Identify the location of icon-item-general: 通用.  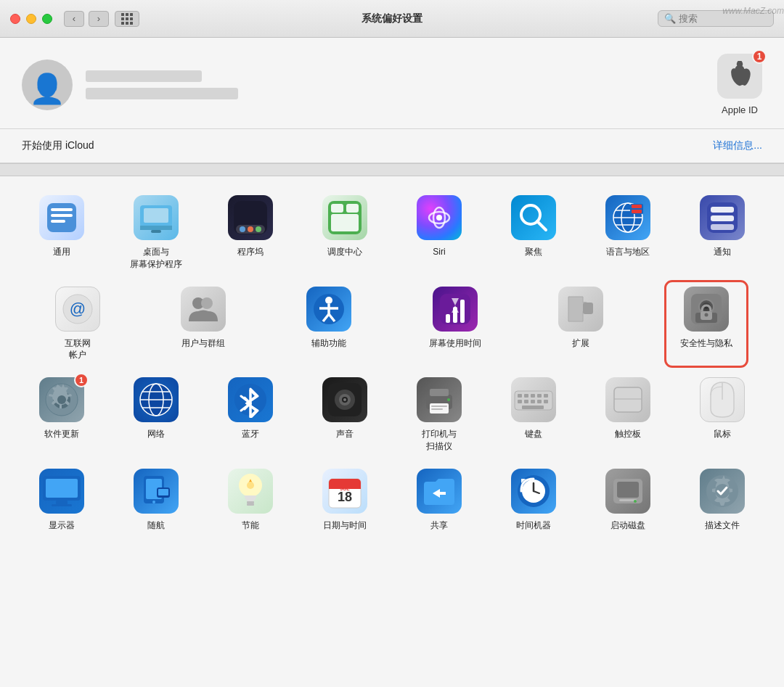
(62, 233).